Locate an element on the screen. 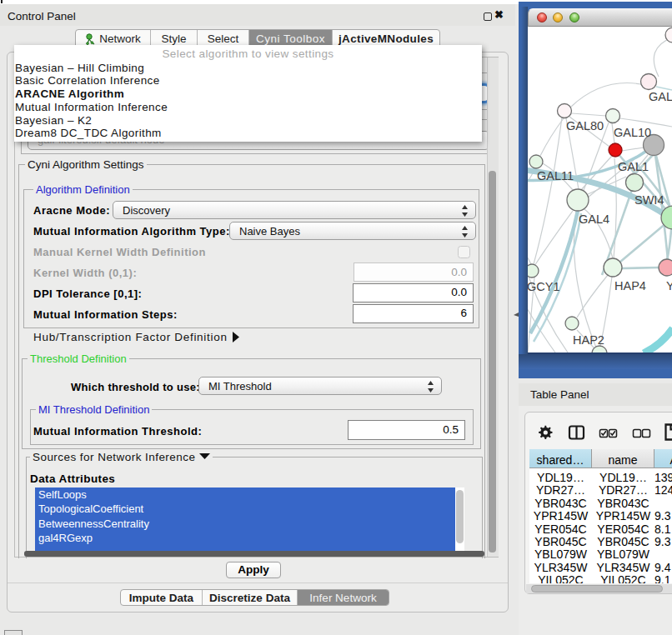 This screenshot has width=672, height=635. svg-text: GAL4 is located at coordinates (594, 219).